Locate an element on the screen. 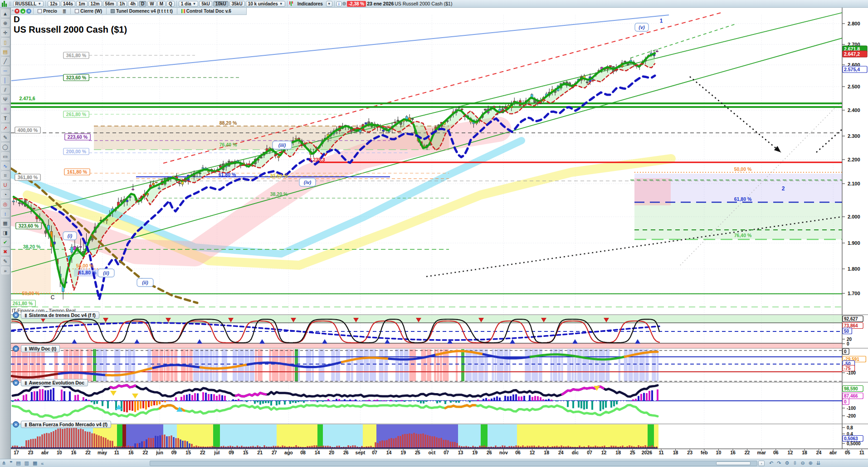 This screenshot has width=868, height=467. h-scrollbar-thumb is located at coordinates (733, 463).